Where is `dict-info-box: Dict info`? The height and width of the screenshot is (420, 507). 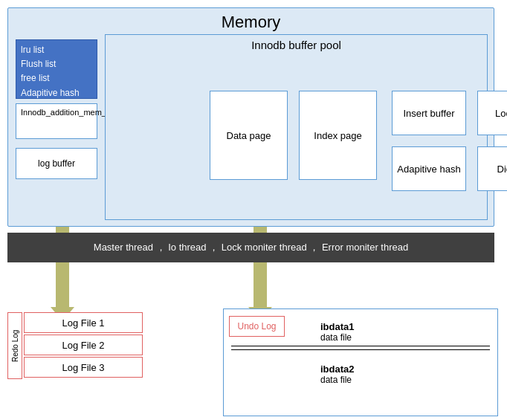
dict-info-box: Dict info is located at coordinates (492, 169).